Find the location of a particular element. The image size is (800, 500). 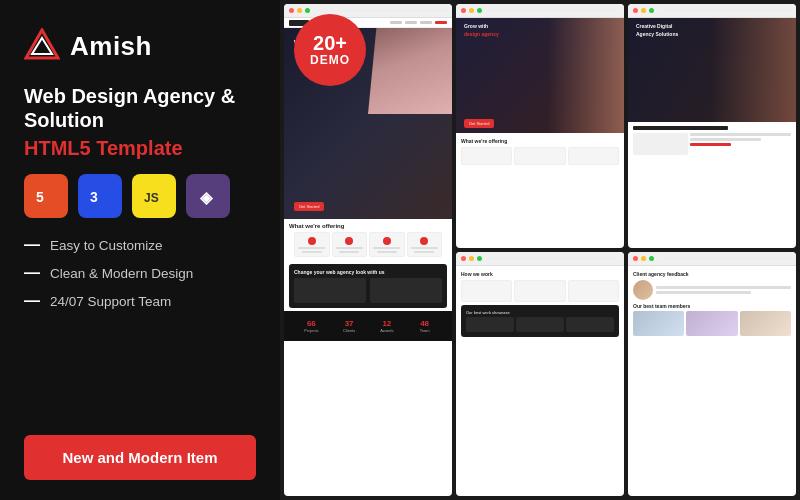

br-text is located at coordinates (724, 290).